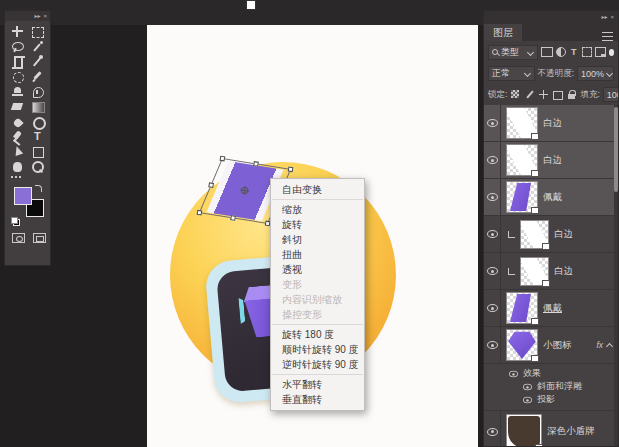 The width and height of the screenshot is (619, 447). I want to click on layer-name: 小图标, so click(558, 346).